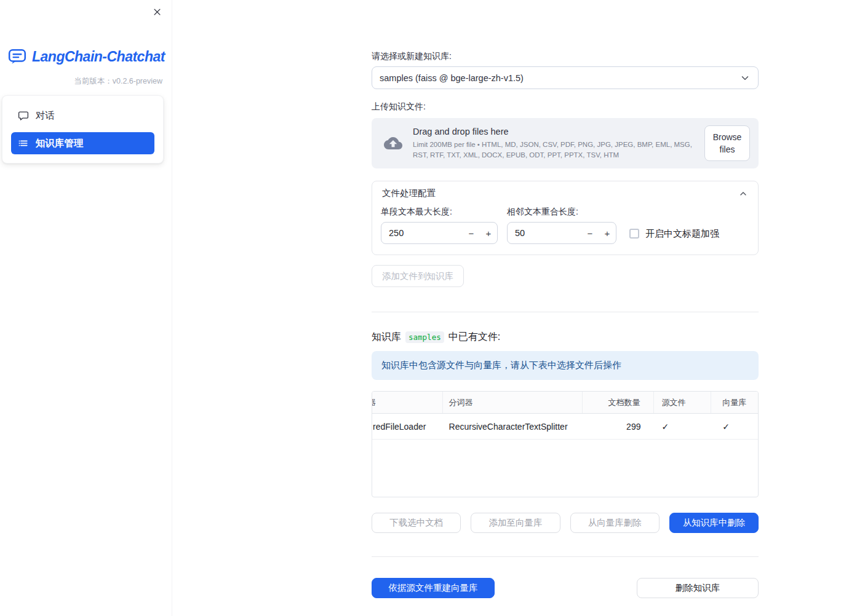  What do you see at coordinates (565, 588) in the screenshot?
I see `kb-bottom-actions: 依据源文件重建向量库 删除知识库` at bounding box center [565, 588].